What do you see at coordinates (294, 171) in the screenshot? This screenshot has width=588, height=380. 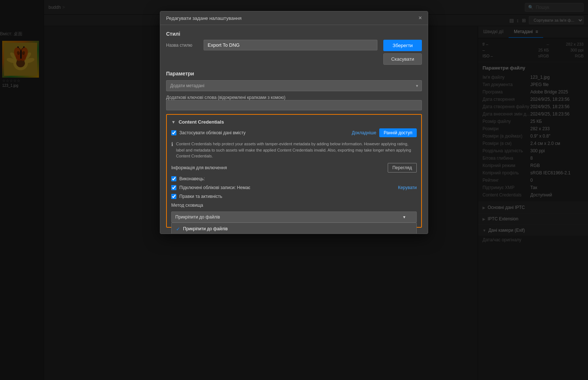 I see `cc-section: ▼ Content Credentials Застосувати обліко…` at bounding box center [294, 171].